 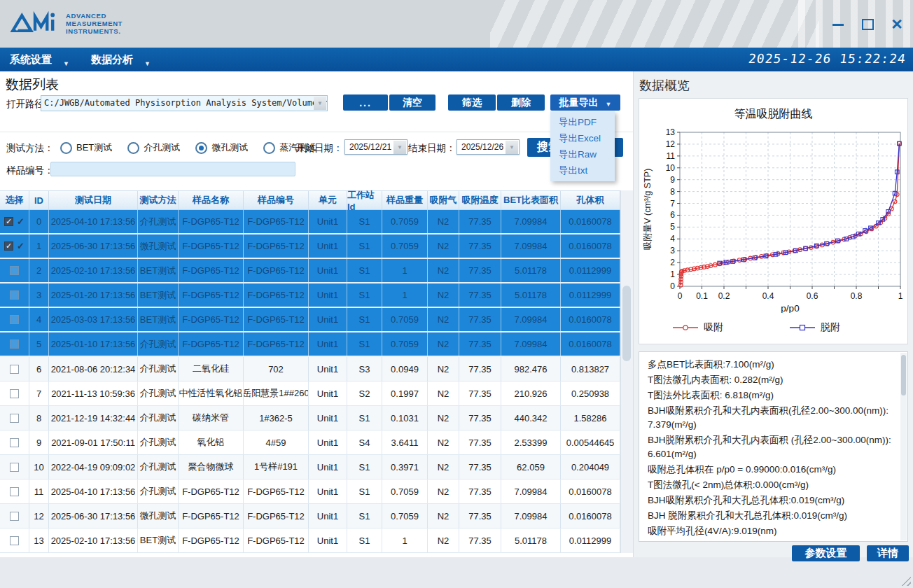 I want to click on table-row: 132025-02-10 17:13:56BET测试F-DGP65-T12F-D…, so click(x=310, y=540).